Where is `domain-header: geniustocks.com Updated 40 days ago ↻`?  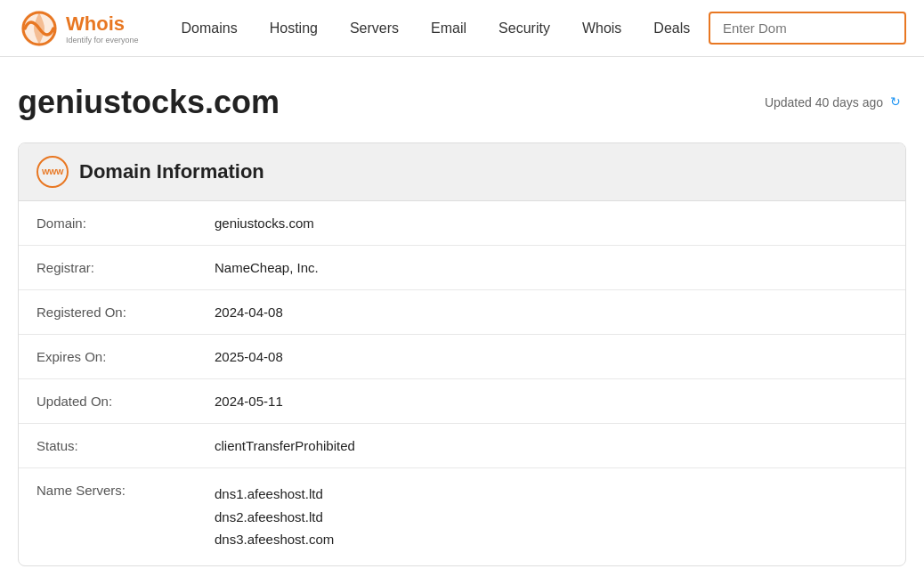 domain-header: geniustocks.com Updated 40 days ago ↻ is located at coordinates (462, 102).